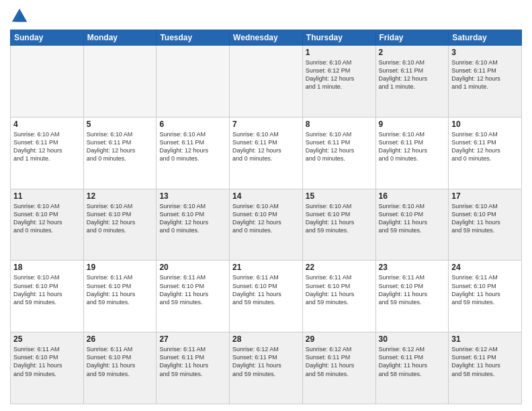 This screenshot has width=532, height=411. I want to click on calendar-cell: 17Sunrise: 6:10 AM Sunset: 6:10 PM Dayli…, so click(485, 224).